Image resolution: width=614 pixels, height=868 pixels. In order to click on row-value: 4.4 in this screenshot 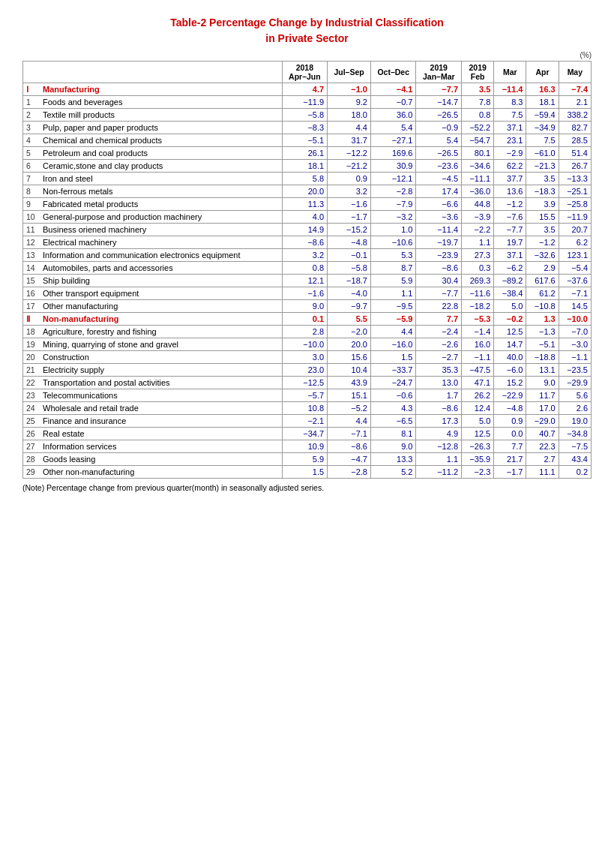, I will do `click(349, 128)`.